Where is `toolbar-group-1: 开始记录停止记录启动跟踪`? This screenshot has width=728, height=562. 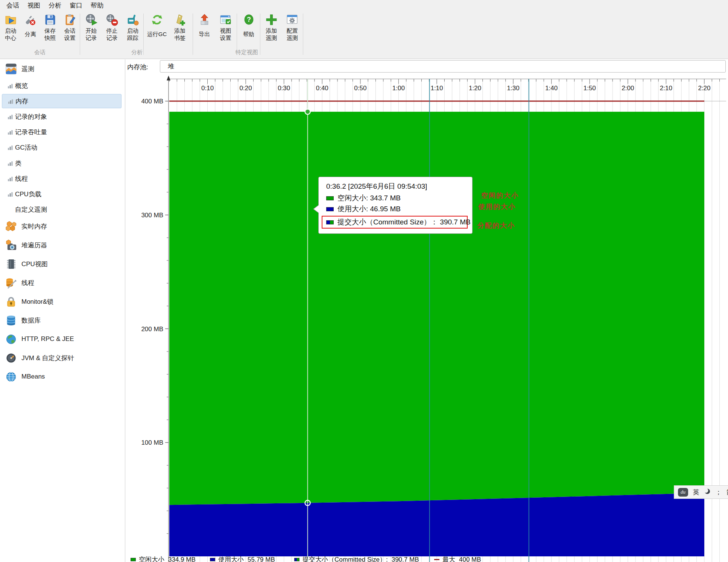 toolbar-group-1: 开始记录停止记录启动跟踪 is located at coordinates (112, 31).